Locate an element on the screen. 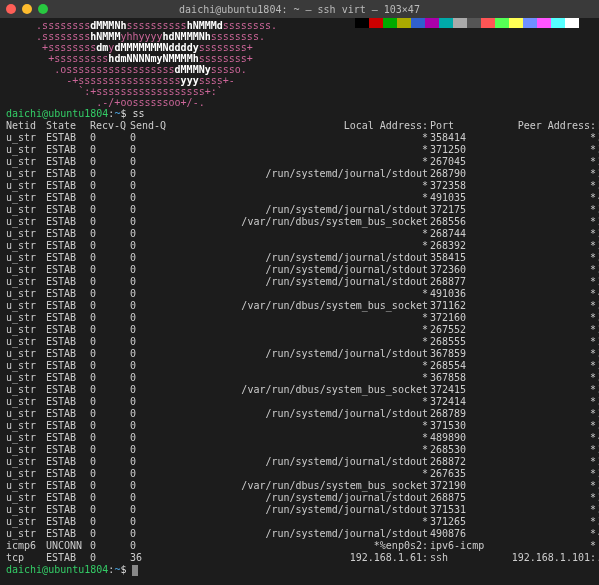 The height and width of the screenshot is (585, 599). cell-lport: 268530 is located at coordinates (459, 450).